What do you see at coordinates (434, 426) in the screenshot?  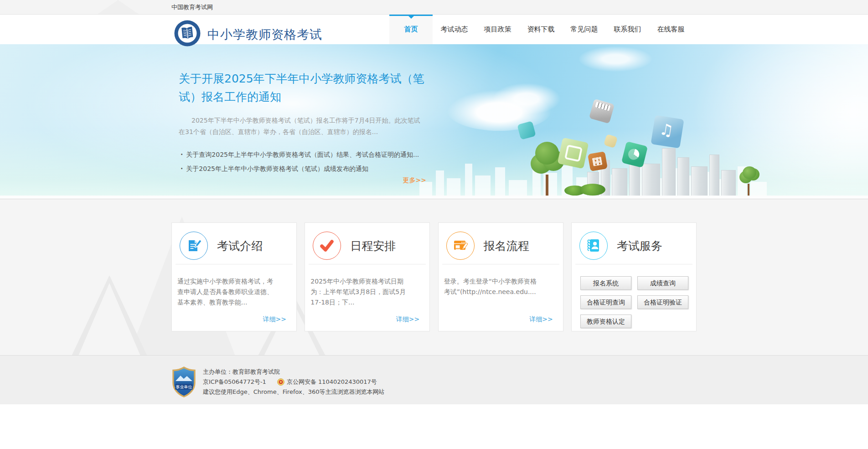 I see `page-bottom-space` at bounding box center [434, 426].